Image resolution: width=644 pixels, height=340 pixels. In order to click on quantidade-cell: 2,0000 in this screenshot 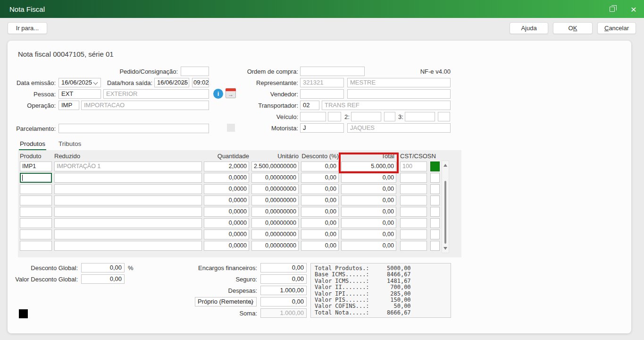, I will do `click(226, 166)`.